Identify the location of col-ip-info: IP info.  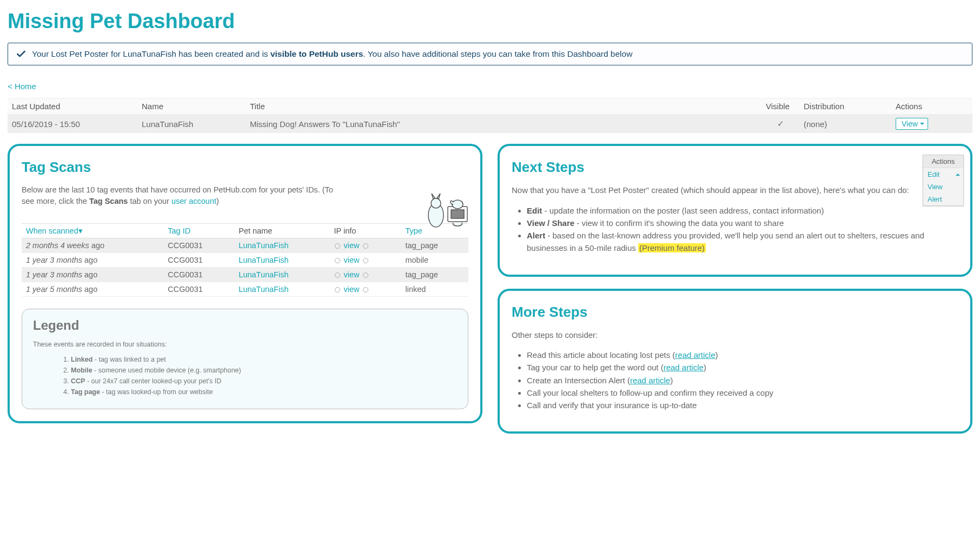
(365, 231).